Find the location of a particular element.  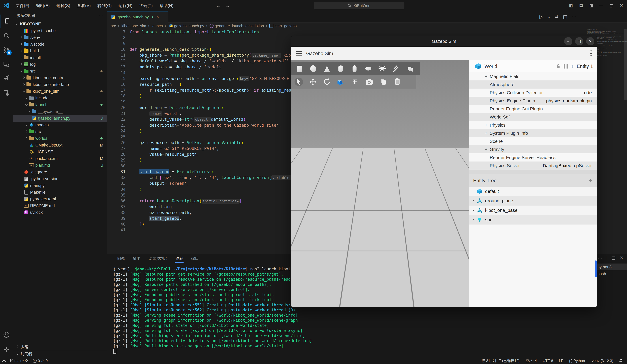

menu-s: 选择(S) is located at coordinates (63, 6).